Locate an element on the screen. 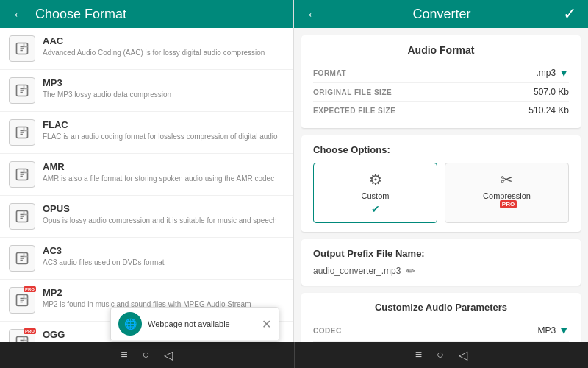 This screenshot has height=368, width=588. format-name: AC3 is located at coordinates (104, 250).